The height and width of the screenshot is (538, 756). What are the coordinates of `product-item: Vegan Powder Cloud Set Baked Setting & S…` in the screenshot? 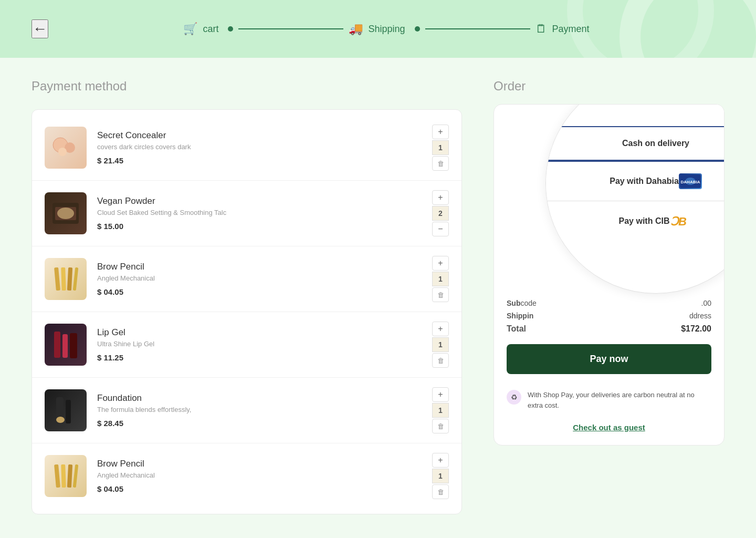 It's located at (247, 213).